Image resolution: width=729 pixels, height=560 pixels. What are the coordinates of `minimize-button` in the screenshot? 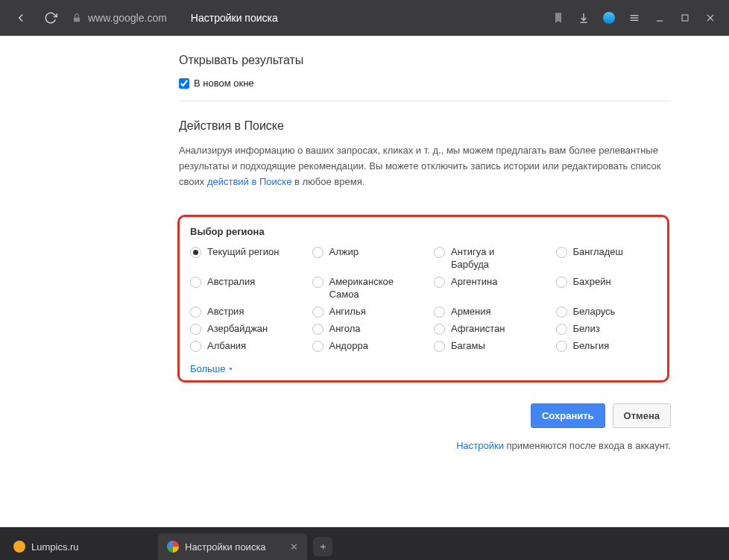 It's located at (660, 18).